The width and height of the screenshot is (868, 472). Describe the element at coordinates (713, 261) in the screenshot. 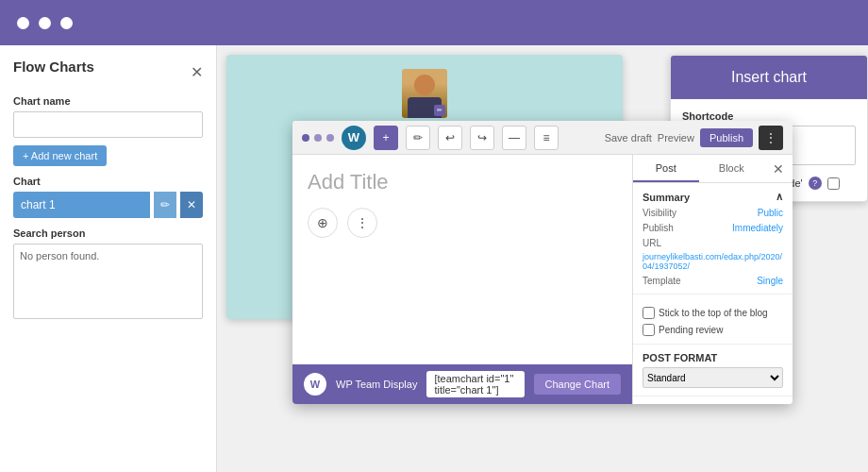

I see `url-value: journeylikelbasti.com/edax.php/2020/04/1…` at that location.